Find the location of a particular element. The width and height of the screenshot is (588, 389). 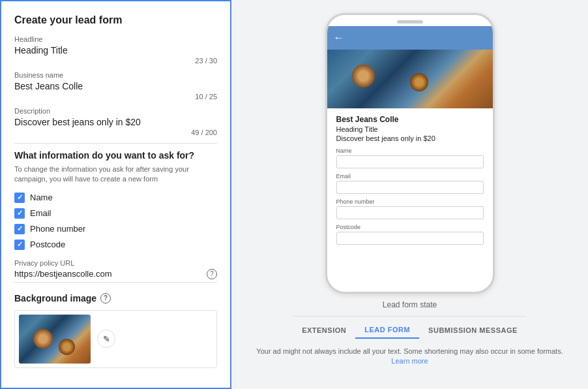

checkbox-postcode: Postcode is located at coordinates (116, 245).